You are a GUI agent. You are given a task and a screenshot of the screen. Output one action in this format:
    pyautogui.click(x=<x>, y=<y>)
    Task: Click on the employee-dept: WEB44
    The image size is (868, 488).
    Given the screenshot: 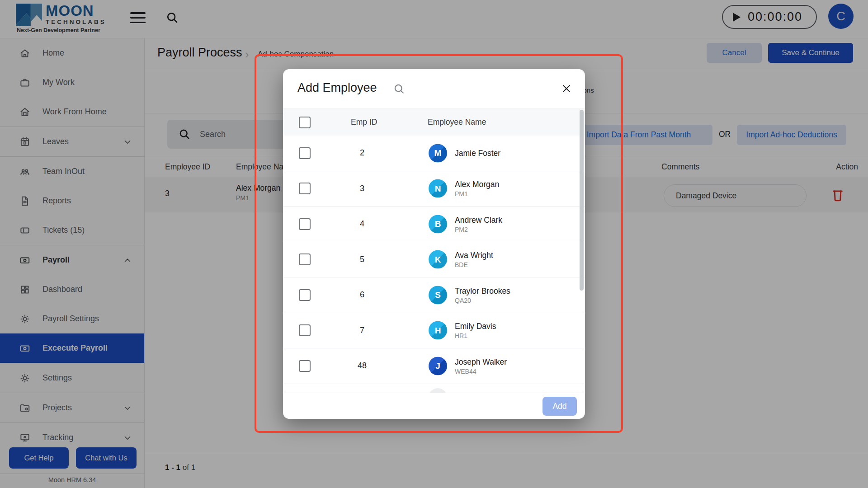 What is the action you would take?
    pyautogui.click(x=481, y=371)
    